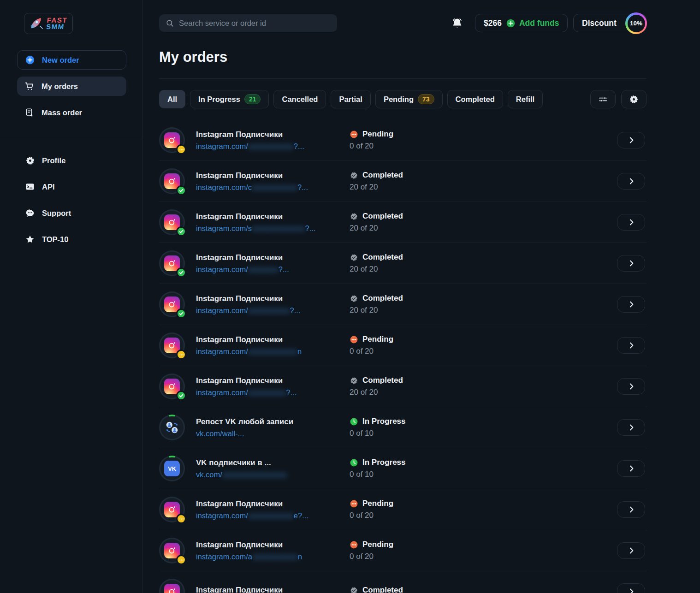  Describe the element at coordinates (376, 392) in the screenshot. I see `order-progress-count: 20 of 20` at that location.